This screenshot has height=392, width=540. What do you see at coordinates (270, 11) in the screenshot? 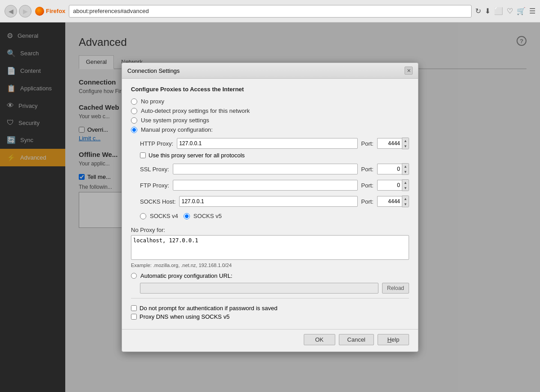
I see `browser-chrome: ◀ ▶ Firefox about:preferences#advanced ↻…` at bounding box center [270, 11].